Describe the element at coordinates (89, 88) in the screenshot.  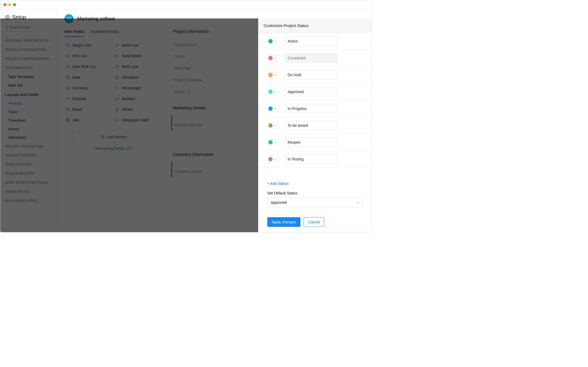
I see `field-type-currency: $ Currency ⋮⋮` at that location.